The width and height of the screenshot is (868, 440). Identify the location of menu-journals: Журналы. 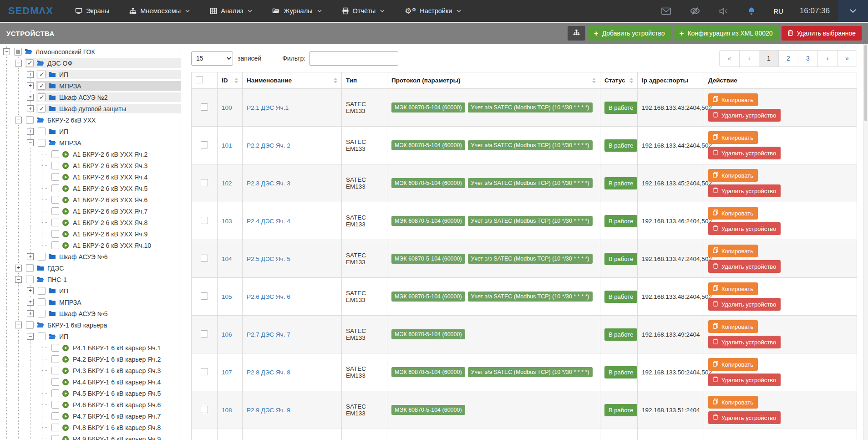
(297, 11).